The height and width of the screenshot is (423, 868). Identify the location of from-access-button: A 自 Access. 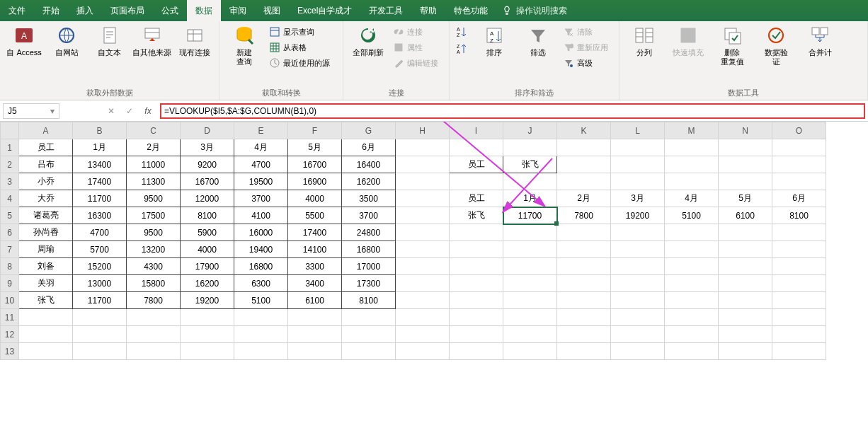
(24, 41).